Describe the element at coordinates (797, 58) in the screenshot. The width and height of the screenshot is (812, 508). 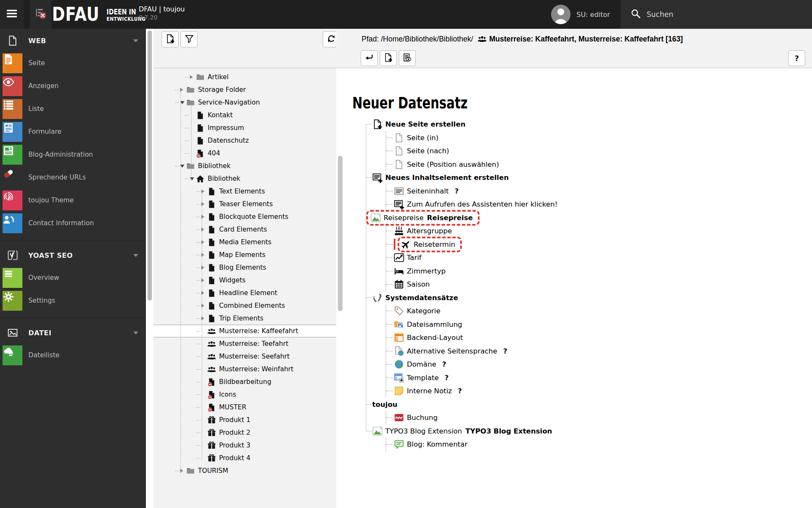
I see `help-button: ?` at that location.